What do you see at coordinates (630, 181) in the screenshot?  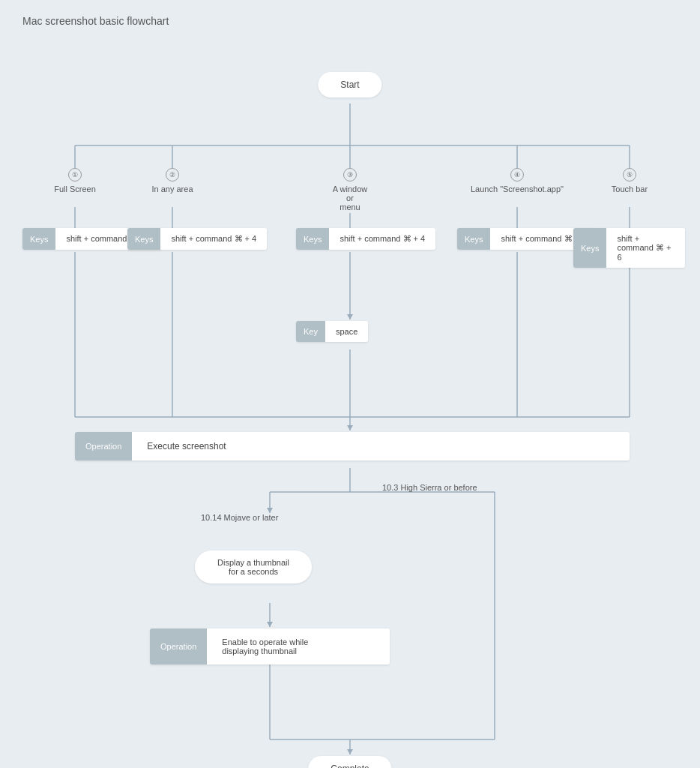 I see `branch-5: ⑤ Touch bar` at bounding box center [630, 181].